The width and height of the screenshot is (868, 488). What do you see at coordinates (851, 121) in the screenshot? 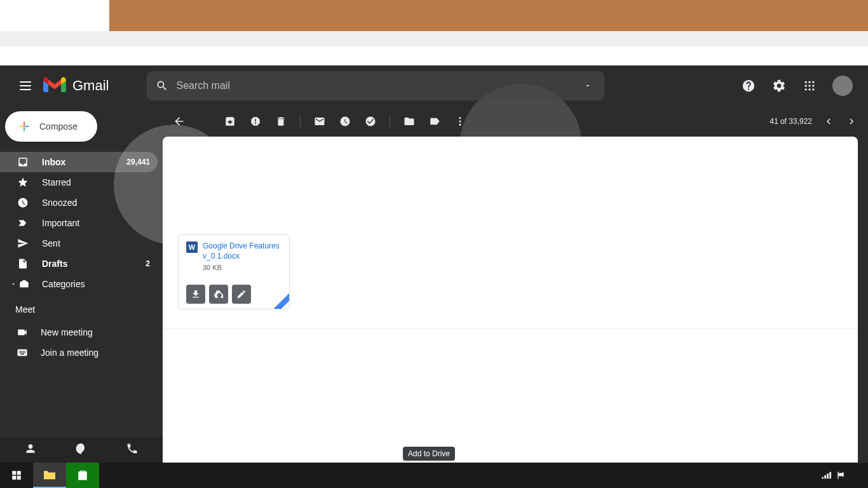
I see `next-button` at bounding box center [851, 121].